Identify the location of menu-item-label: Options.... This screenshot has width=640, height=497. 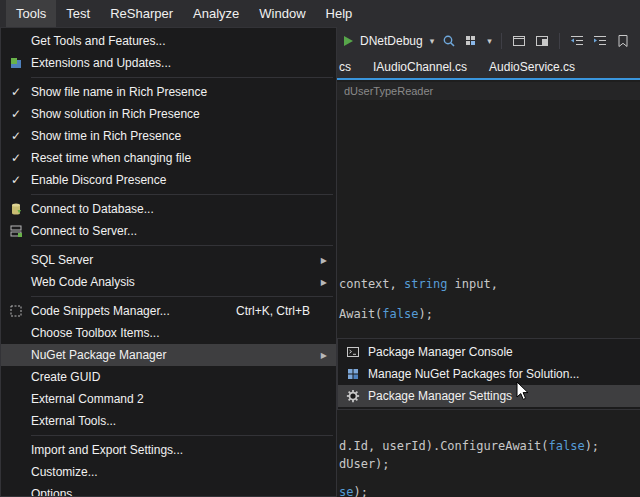
(56, 492).